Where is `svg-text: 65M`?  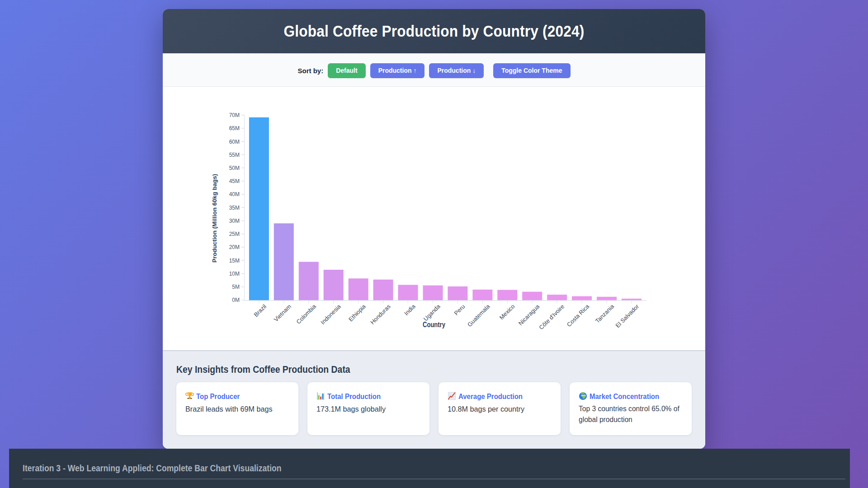 svg-text: 65M is located at coordinates (234, 128).